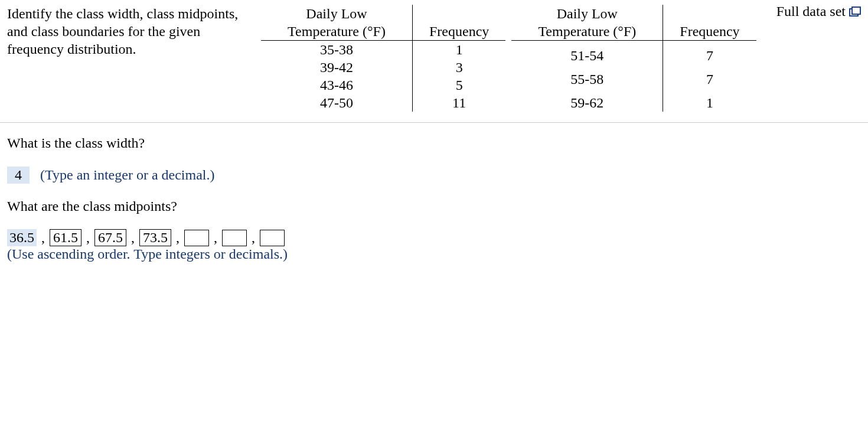 This screenshot has height=437, width=868. Describe the element at coordinates (383, 85) in the screenshot. I see `table-row: 43-465` at that location.